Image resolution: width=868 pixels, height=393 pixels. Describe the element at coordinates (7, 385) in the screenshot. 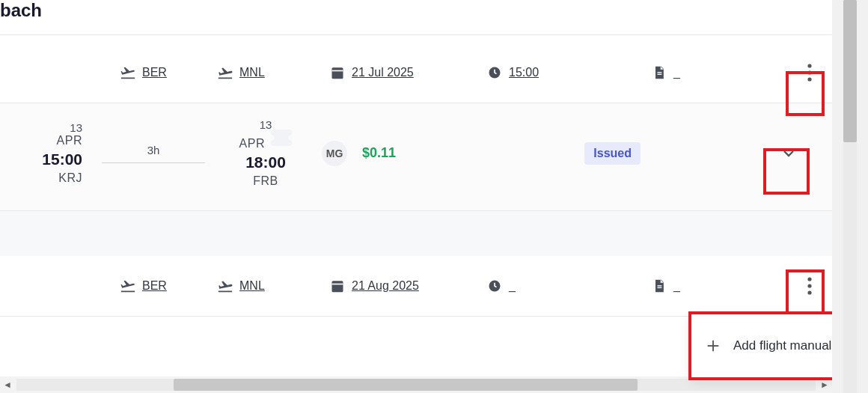

I see `scroll-left-button: ◄` at that location.